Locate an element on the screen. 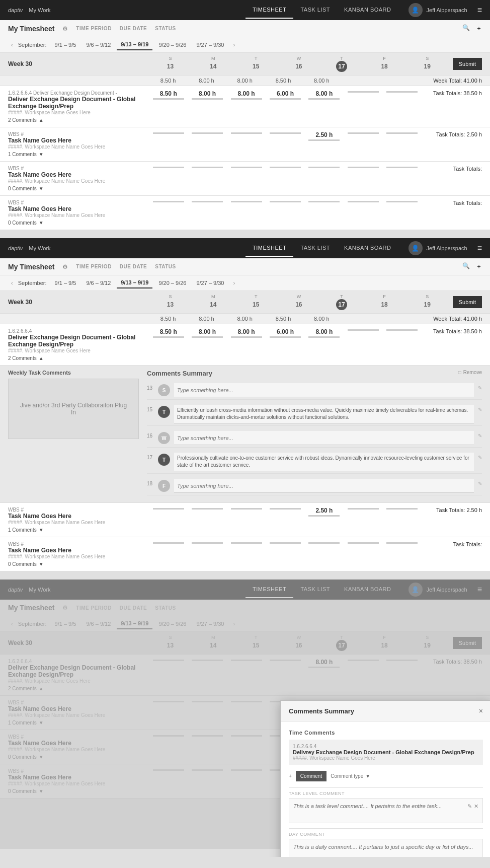 This screenshot has width=490, height=868. task-hour-0: 8.50 h is located at coordinates (168, 95).